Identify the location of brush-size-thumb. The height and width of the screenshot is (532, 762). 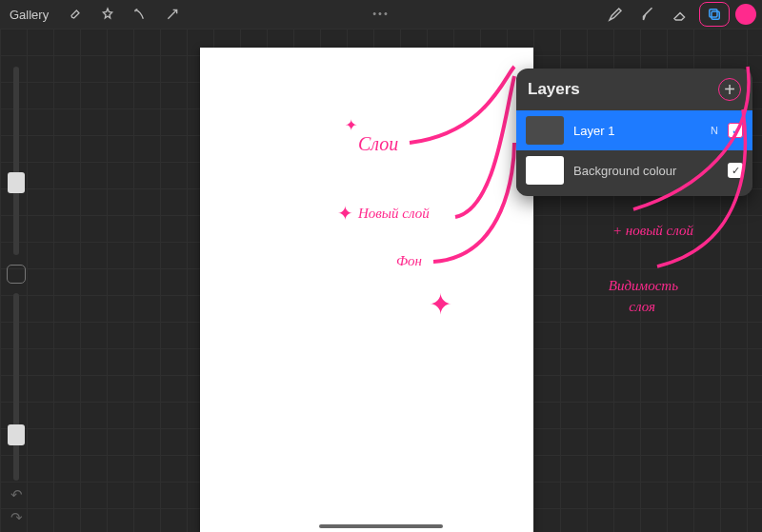
(16, 183).